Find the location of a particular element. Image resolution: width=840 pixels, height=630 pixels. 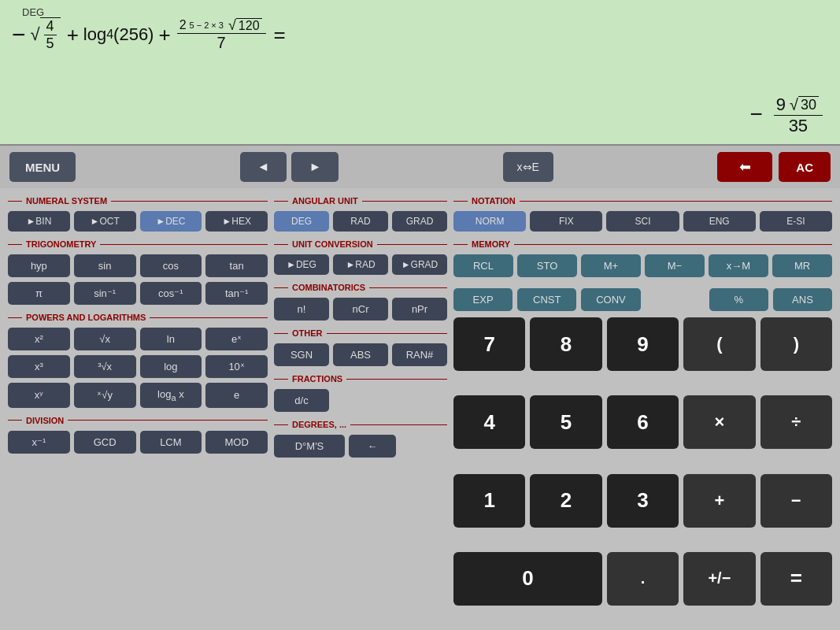

ncr-button: nCr is located at coordinates (361, 309).